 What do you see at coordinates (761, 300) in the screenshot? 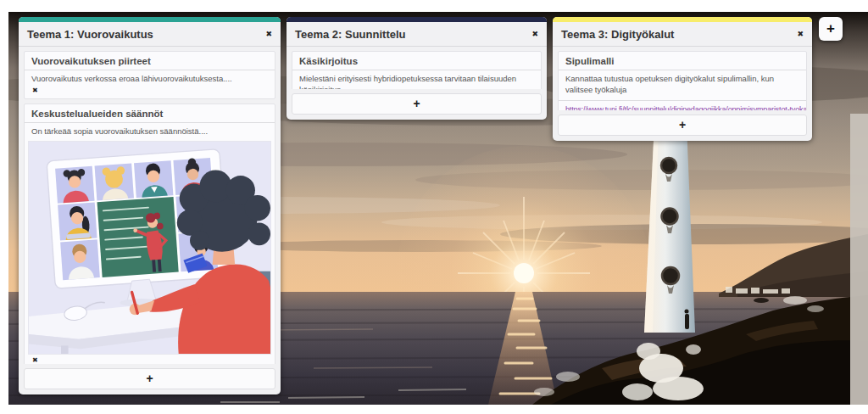
I see `distant-rock` at bounding box center [761, 300].